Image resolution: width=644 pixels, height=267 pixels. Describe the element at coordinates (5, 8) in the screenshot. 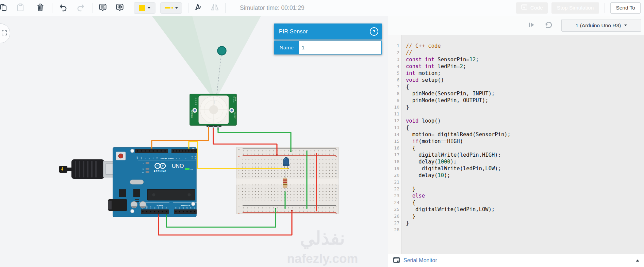

I see `copy-button` at that location.